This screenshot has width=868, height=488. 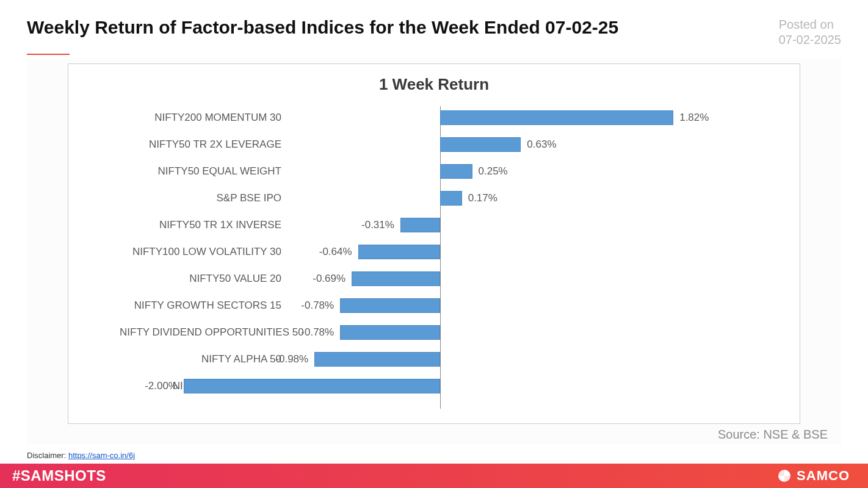 What do you see at coordinates (440, 332) in the screenshot?
I see `bar-row: NIFTY DIVIDEND OPPORTUNITIES 50-0.78%` at bounding box center [440, 332].